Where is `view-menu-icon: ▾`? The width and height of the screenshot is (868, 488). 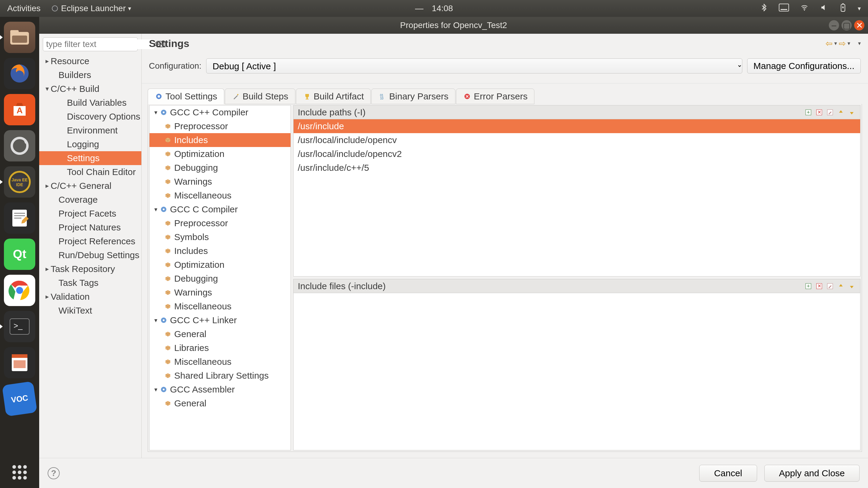 view-menu-icon: ▾ is located at coordinates (859, 43).